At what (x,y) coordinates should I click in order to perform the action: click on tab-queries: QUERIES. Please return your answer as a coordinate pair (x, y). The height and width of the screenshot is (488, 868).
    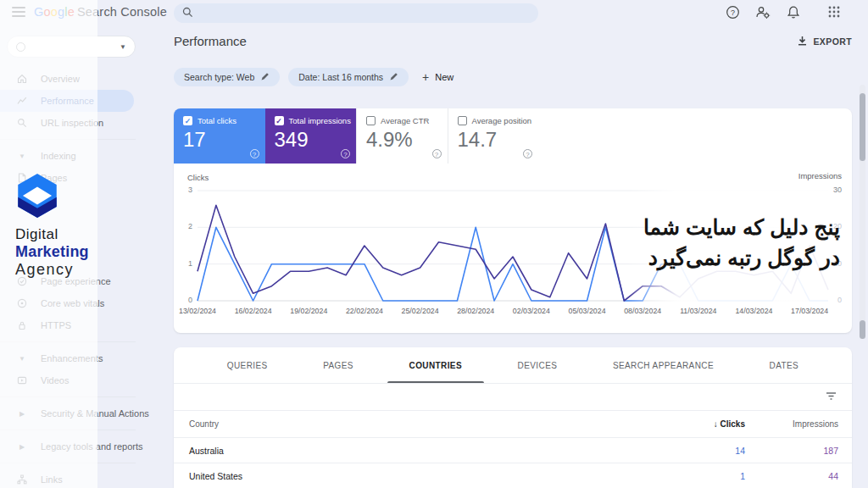
    Looking at the image, I should click on (248, 365).